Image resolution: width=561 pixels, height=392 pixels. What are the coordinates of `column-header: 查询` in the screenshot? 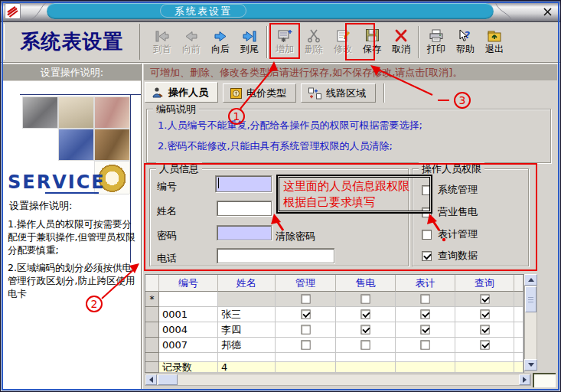 It's located at (485, 283).